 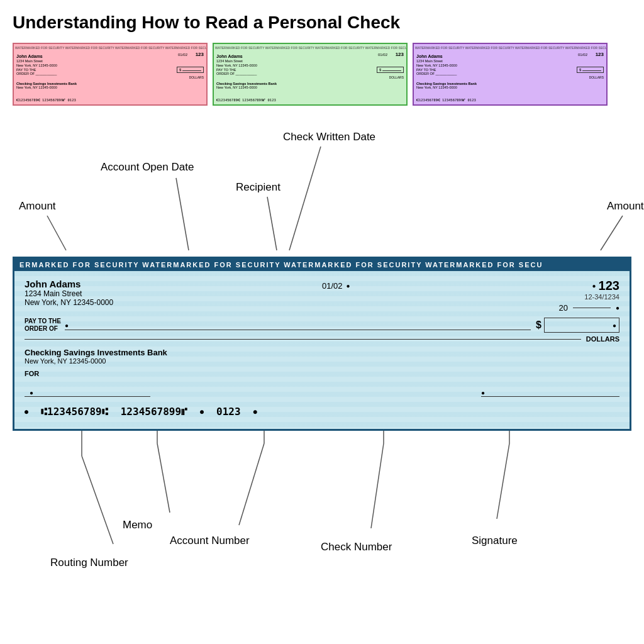 I want to click on payto-row: PAY TO THEORDER OF ● $ ●, so click(x=322, y=325).